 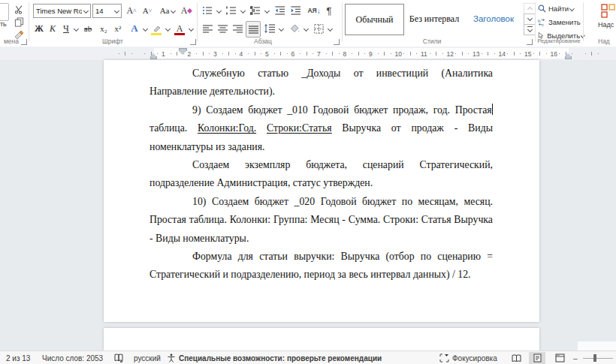 I want to click on shrink-font-button: А˅, so click(x=147, y=11).